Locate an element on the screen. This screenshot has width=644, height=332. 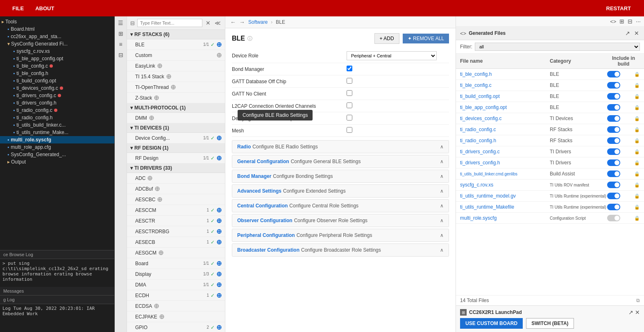
sidebar-code-icon: ⊟ is located at coordinates (121, 55).